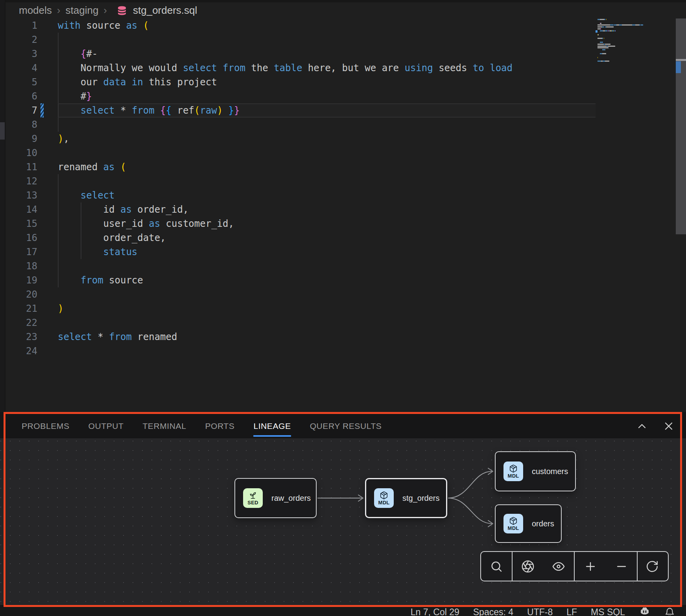  What do you see at coordinates (645, 611) in the screenshot?
I see `copilot-icon` at bounding box center [645, 611].